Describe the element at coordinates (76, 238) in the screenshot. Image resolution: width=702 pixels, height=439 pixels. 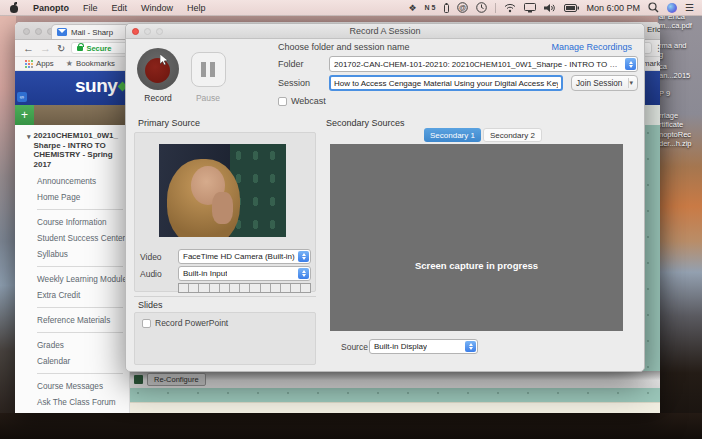
I see `sidebar-item-student-success-center: Student Success Center` at that location.